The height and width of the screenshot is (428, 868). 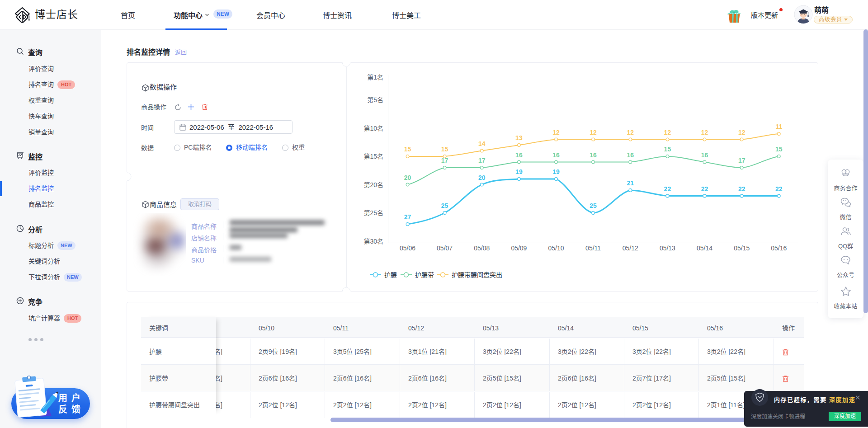 I want to click on svg-text: 05/10, so click(x=556, y=248).